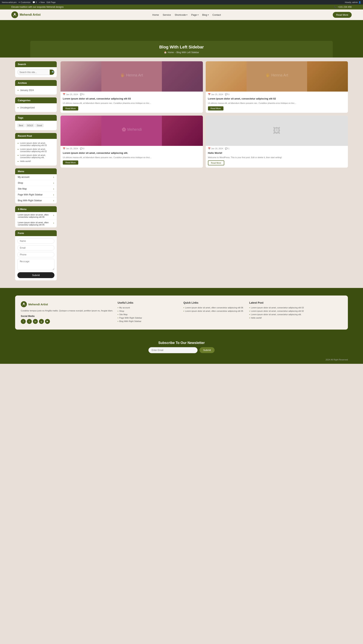 The height and width of the screenshot is (644, 363). Describe the element at coordinates (277, 94) in the screenshot. I see `post-meta-2: 📅 Jan 25, 2024 💬 0` at that location.